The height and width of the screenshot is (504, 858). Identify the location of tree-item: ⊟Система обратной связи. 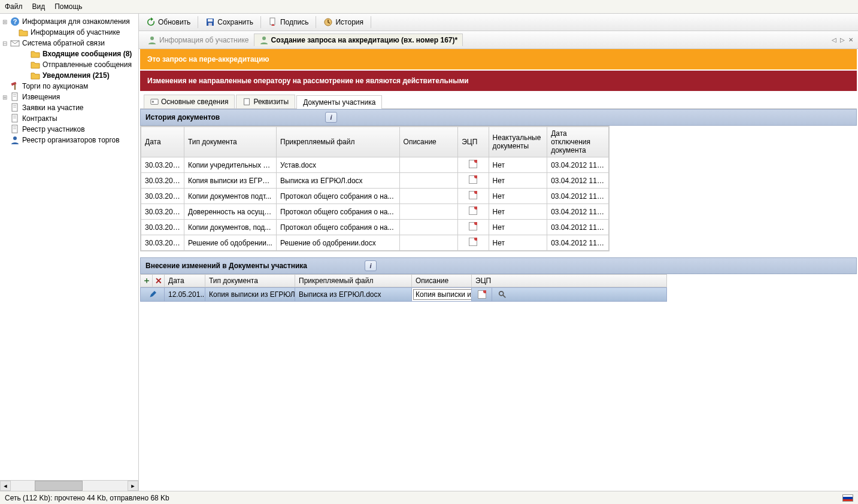
(69, 43).